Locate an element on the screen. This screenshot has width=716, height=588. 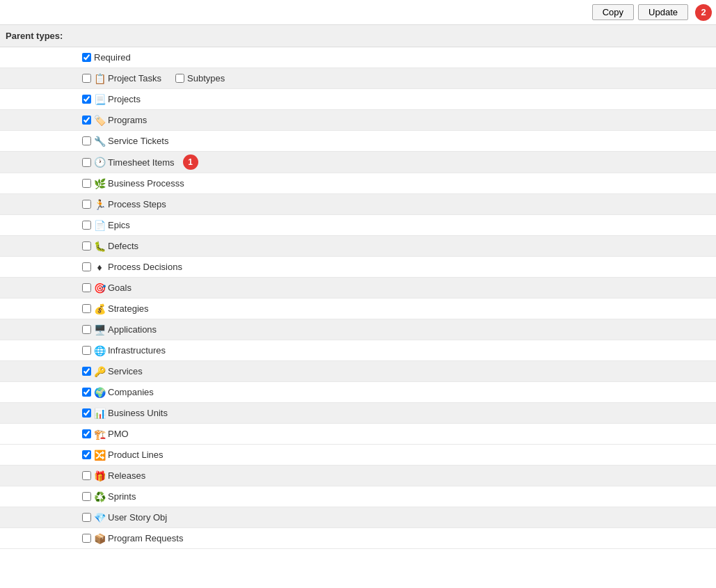
row-process-steps: 🏃 Process Steps is located at coordinates (358, 205).